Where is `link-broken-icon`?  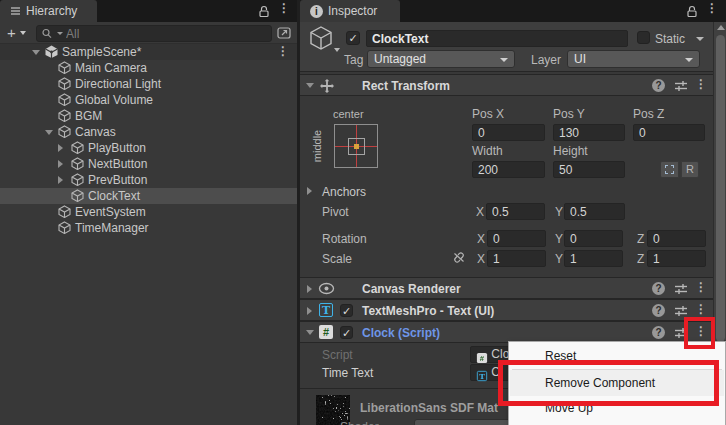 link-broken-icon is located at coordinates (459, 258).